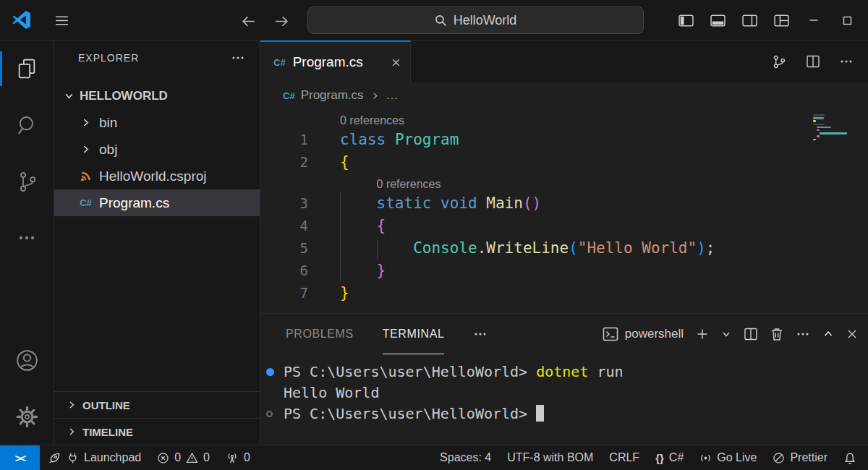 The image size is (868, 470). I want to click on root-folder-row: HELLOWORLD, so click(157, 95).